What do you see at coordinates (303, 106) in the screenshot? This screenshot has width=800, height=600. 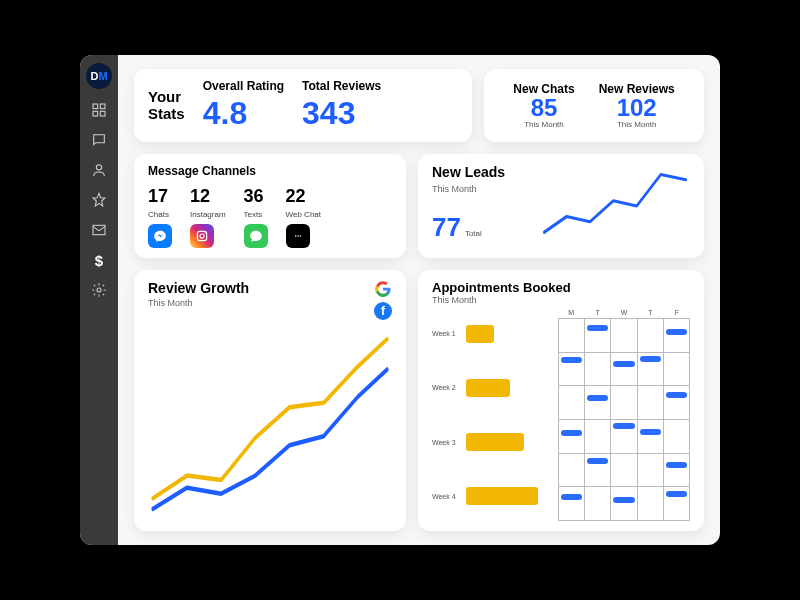 I see `your-stats-card: Your Stats Overall Rating 4.8 Total Revi…` at bounding box center [303, 106].